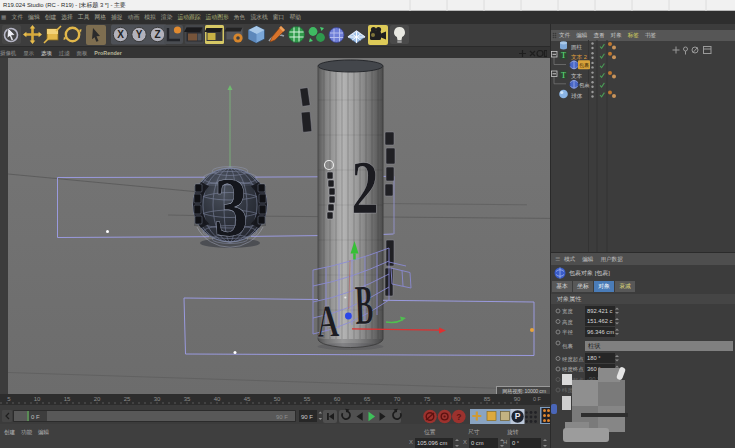  I want to click on svg-text: 85, so click(488, 399).